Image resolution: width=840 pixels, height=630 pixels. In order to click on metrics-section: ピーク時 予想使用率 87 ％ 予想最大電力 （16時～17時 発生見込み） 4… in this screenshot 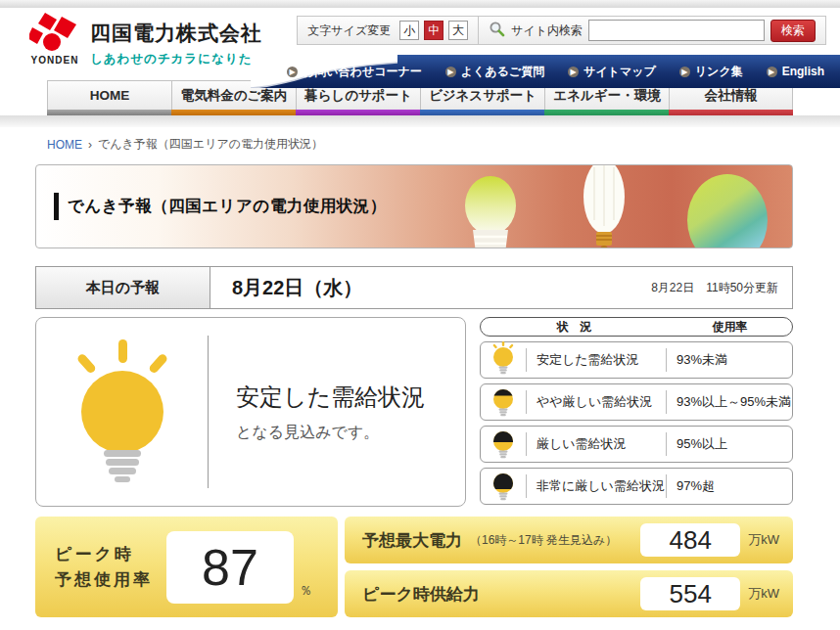, I will do `click(414, 567)`.